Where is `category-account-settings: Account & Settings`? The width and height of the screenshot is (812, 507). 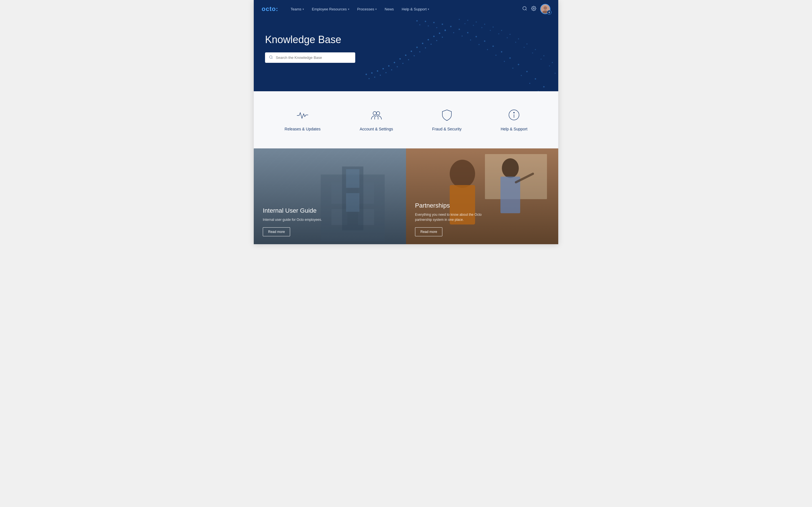
category-account-settings: Account & Settings is located at coordinates (376, 120).